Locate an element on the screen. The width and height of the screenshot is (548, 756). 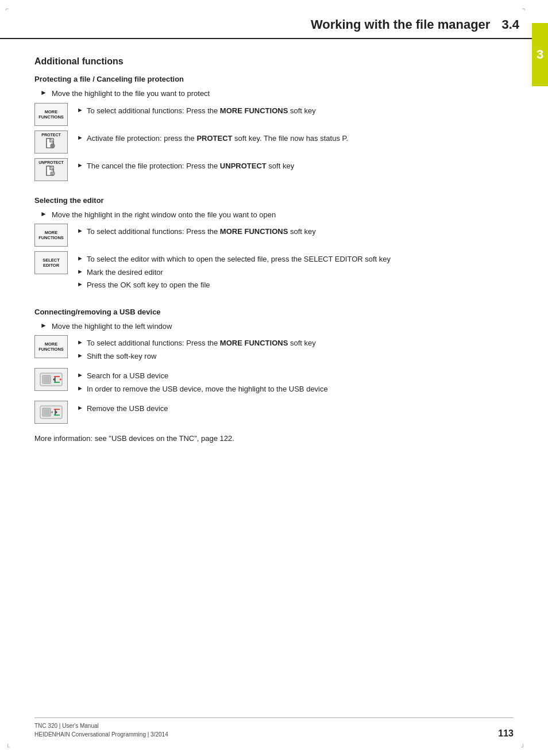
desc-select-editor-3: Press the OK soft key to open the file is located at coordinates (148, 285).